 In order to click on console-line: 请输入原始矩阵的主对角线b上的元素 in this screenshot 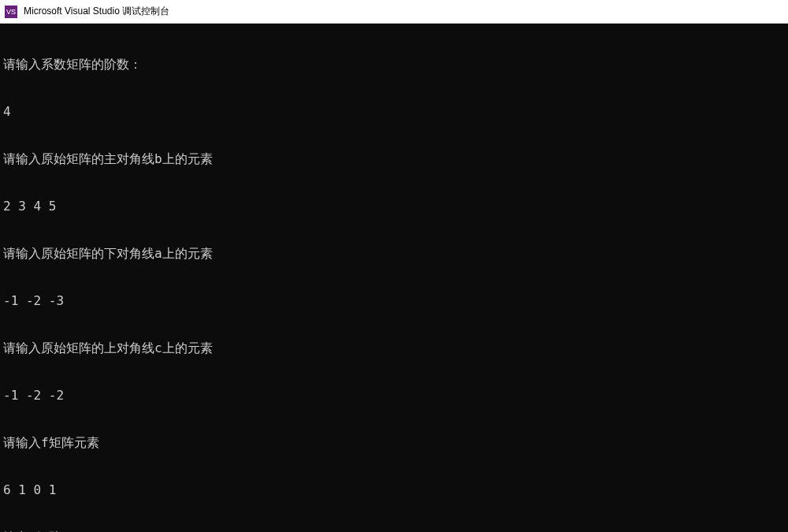, I will do `click(394, 159)`.